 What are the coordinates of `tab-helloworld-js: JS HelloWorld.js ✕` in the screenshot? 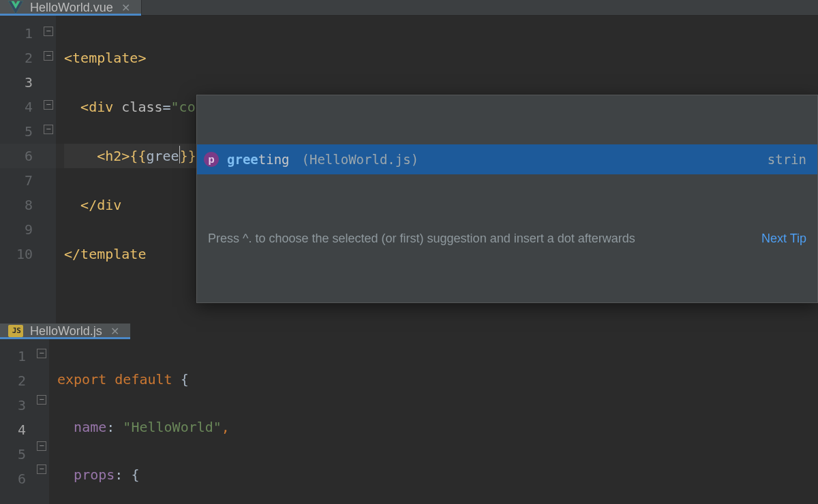 It's located at (65, 331).